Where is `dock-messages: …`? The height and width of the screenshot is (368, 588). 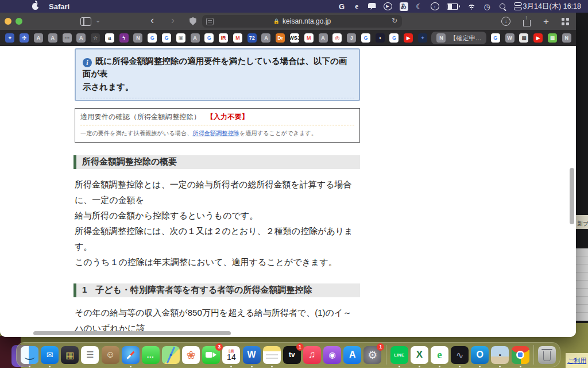
dock-messages: … is located at coordinates (150, 355).